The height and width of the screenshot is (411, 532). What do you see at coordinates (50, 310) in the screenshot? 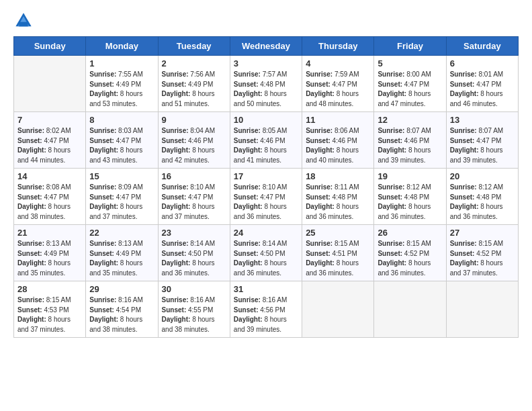
I see `calendar-day-cell: 28Sunrise: 8:15 AMSunset: 4:53 PMDayligh…` at bounding box center [50, 310].